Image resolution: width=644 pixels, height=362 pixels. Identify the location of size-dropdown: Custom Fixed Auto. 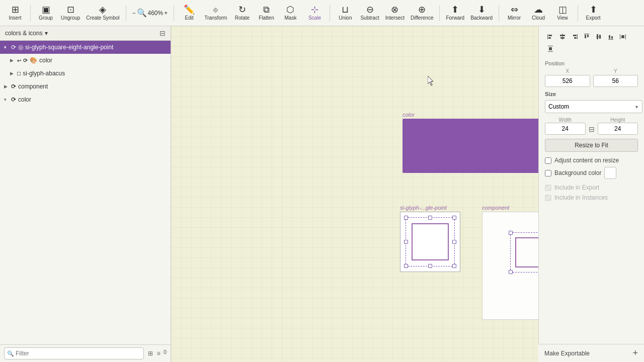
(594, 107).